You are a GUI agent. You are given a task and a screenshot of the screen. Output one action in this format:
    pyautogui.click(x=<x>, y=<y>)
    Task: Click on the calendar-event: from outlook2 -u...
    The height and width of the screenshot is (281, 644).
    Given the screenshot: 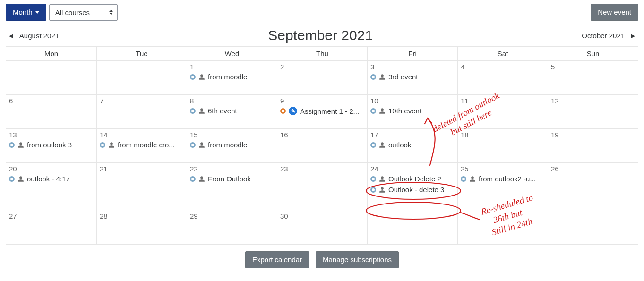 What is the action you would take?
    pyautogui.click(x=503, y=179)
    